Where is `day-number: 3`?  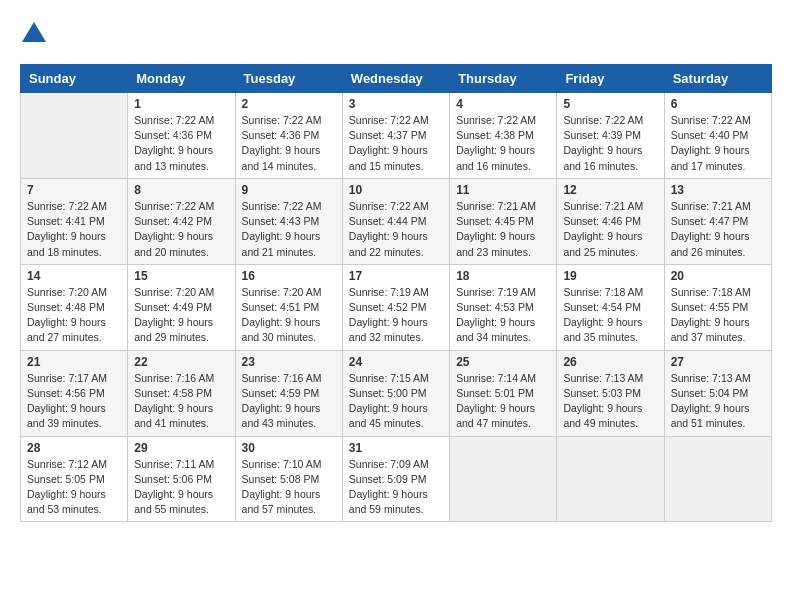 day-number: 3 is located at coordinates (396, 104).